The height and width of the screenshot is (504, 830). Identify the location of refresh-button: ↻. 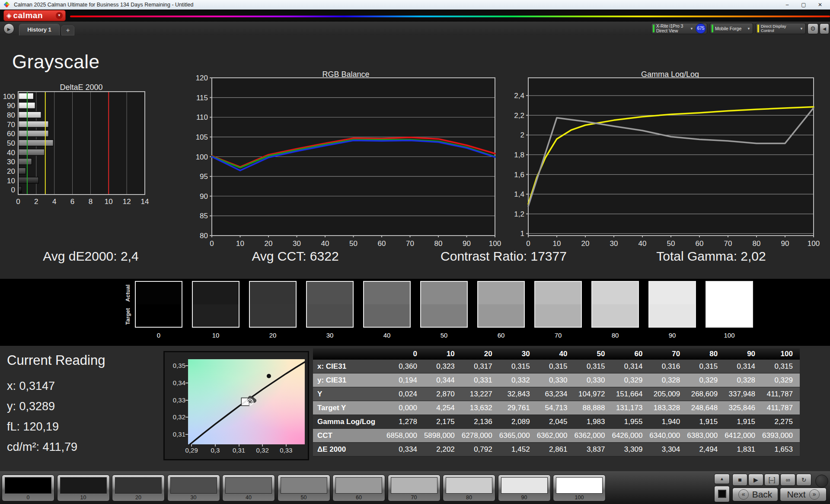
(804, 480).